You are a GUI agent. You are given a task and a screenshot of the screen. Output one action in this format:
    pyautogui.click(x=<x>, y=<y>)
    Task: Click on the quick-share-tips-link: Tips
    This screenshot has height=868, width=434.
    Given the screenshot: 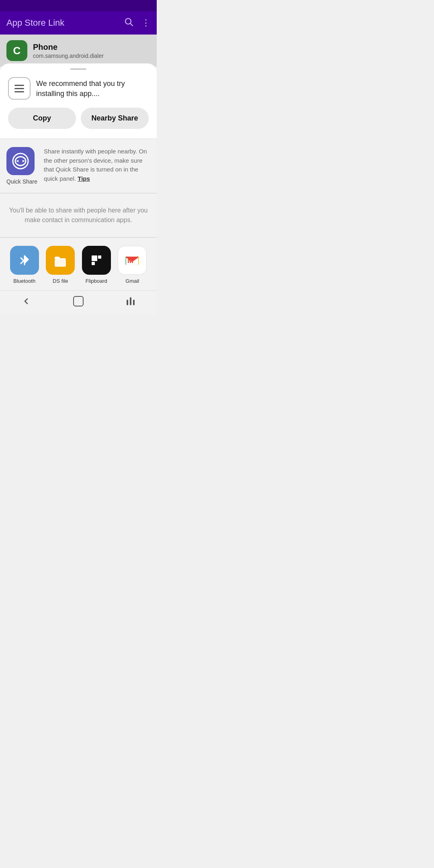 What is the action you would take?
    pyautogui.click(x=84, y=178)
    